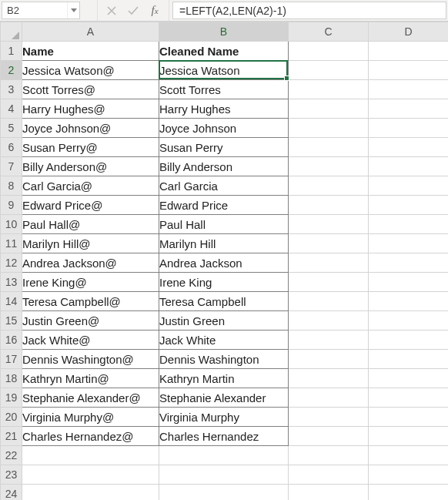 The height and width of the screenshot is (500, 448). I want to click on cell-D6, so click(409, 148).